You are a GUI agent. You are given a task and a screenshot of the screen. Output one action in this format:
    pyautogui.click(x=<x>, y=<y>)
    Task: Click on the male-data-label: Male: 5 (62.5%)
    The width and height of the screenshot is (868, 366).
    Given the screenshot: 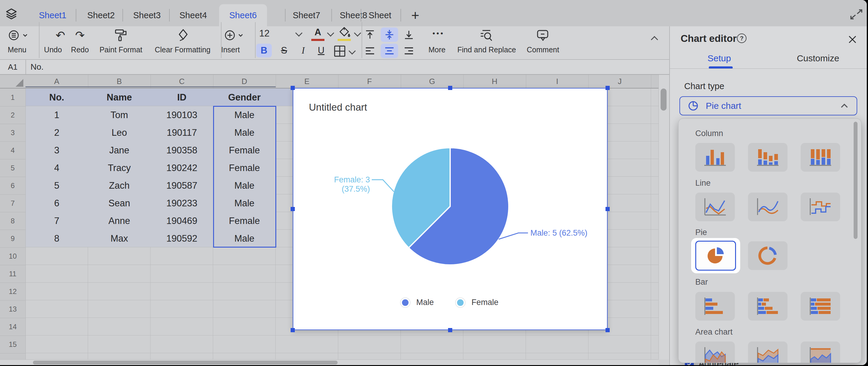 What is the action you would take?
    pyautogui.click(x=559, y=233)
    